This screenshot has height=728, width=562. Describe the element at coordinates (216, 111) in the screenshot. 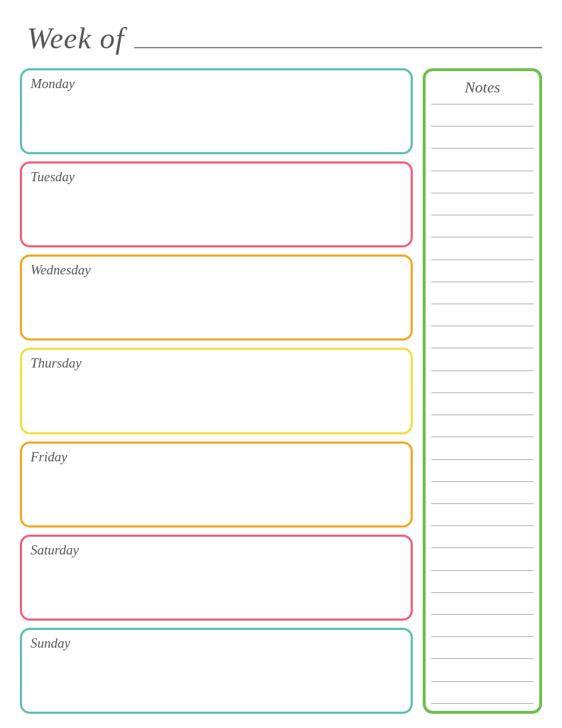

I see `day-box-monday: Monday` at that location.